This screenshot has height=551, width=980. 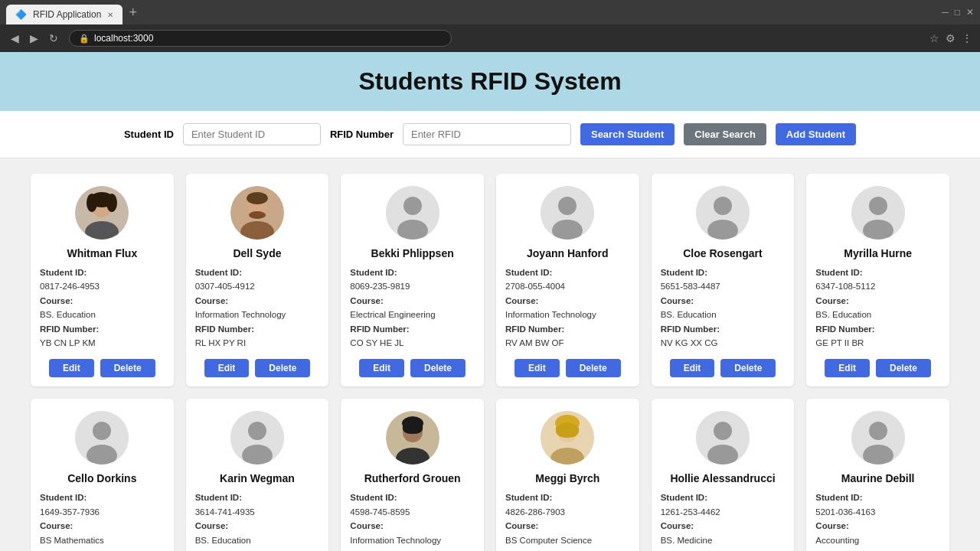 I want to click on student-id-value: 4598-745-8595, so click(x=380, y=512).